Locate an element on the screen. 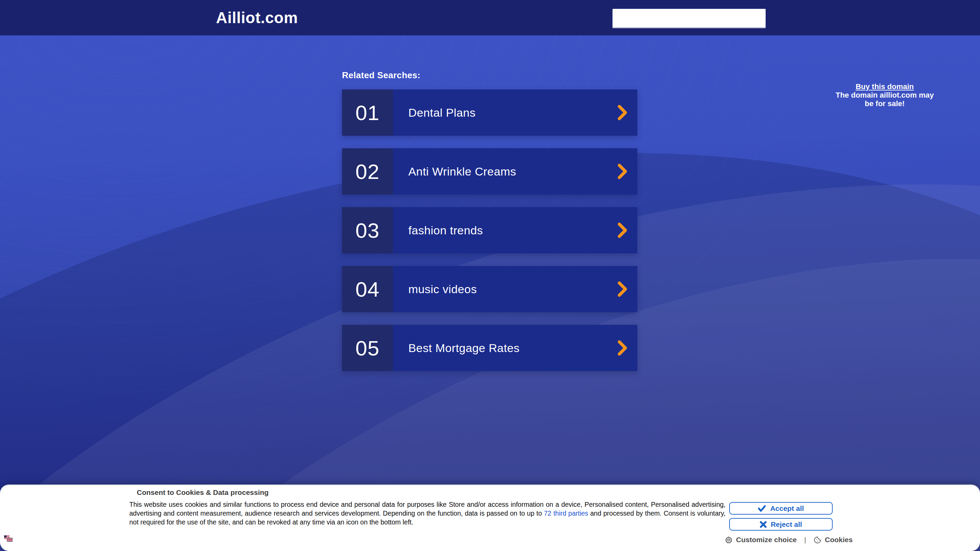 This screenshot has width=980, height=551. customize-choice-button: Customize choice is located at coordinates (761, 540).